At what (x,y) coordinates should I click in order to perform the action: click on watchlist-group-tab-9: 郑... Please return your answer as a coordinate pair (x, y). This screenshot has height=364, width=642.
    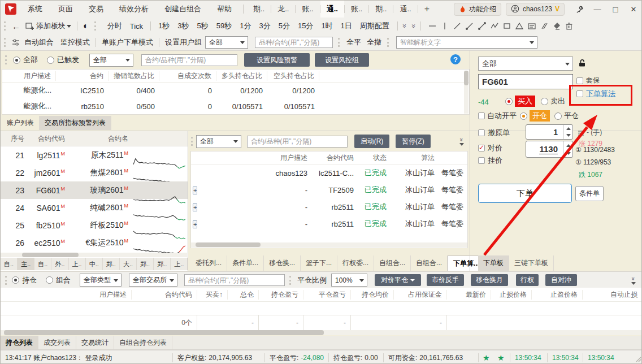
    Looking at the image, I should click on (162, 264).